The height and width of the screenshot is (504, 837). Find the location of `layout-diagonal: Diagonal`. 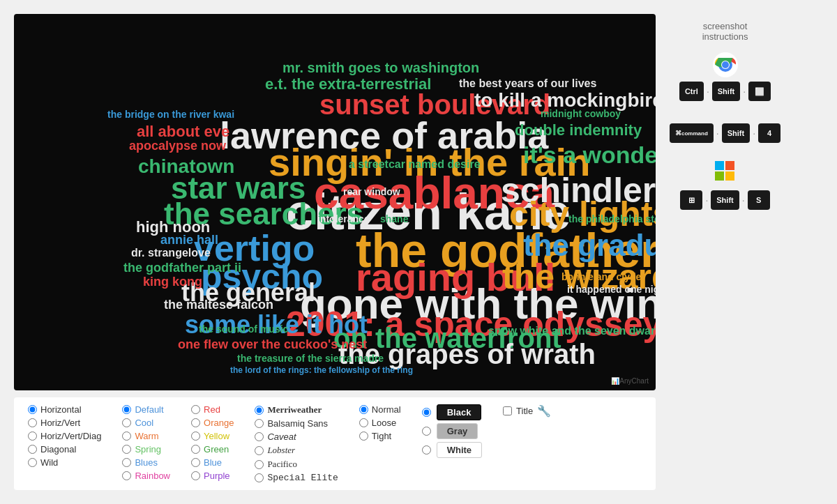

layout-diagonal: Diagonal is located at coordinates (64, 449).